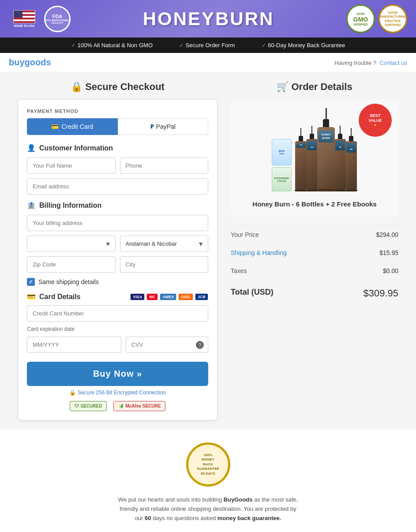 The height and width of the screenshot is (532, 416). Describe the element at coordinates (117, 111) in the screenshot. I see `payment-method-label: PAYMENT METHOD` at that location.